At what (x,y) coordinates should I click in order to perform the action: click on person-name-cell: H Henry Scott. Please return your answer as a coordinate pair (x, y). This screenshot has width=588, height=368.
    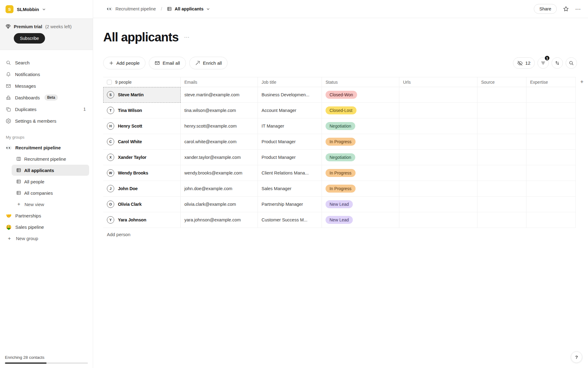
    Looking at the image, I should click on (142, 126).